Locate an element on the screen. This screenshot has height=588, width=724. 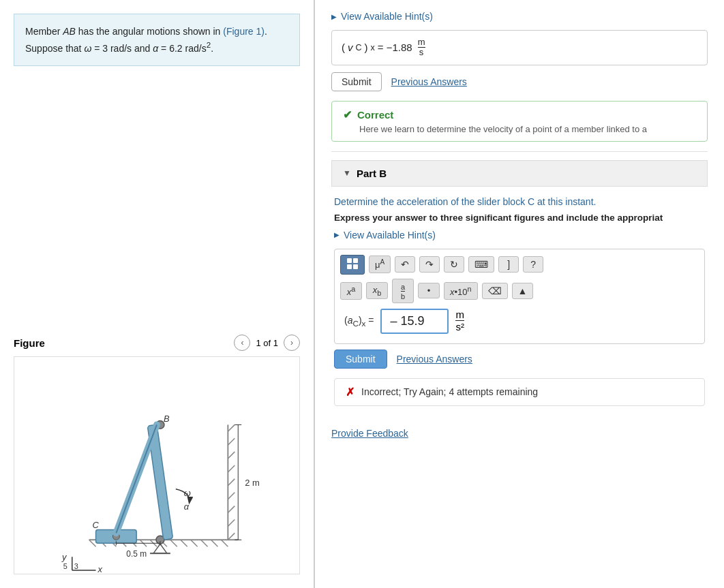
math-toolbar: μA ↶ ↷ ↻ ⌨ ] ? xa xb is located at coordinates (519, 296).